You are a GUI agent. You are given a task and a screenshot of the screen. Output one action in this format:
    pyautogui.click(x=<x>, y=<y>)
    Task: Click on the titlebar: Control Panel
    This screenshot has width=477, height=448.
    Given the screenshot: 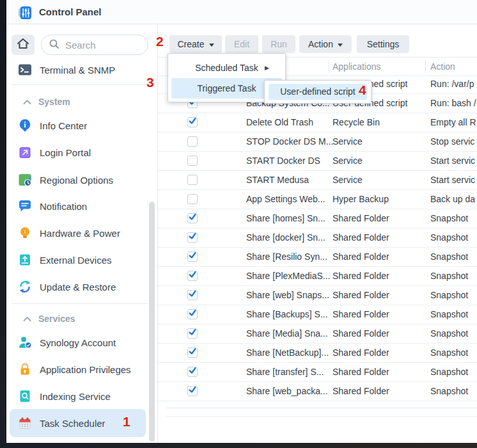 What is the action you would take?
    pyautogui.click(x=242, y=12)
    